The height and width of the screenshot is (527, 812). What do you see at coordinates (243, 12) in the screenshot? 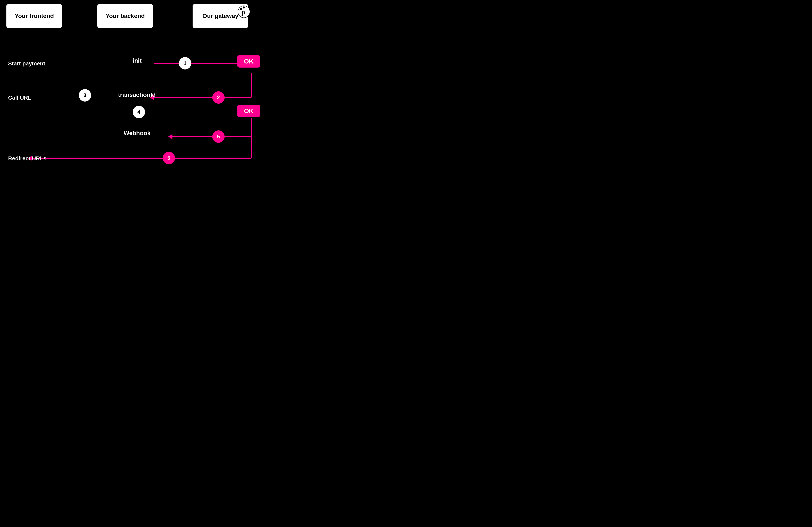
I see `svg-text: p` at bounding box center [243, 12].